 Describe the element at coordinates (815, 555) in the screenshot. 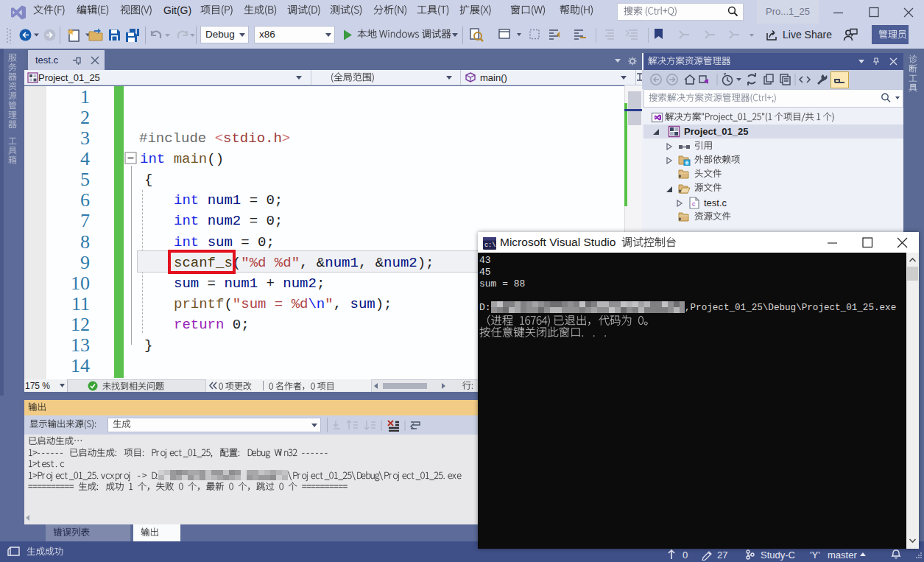

I see `svg-text: 'Y'` at that location.